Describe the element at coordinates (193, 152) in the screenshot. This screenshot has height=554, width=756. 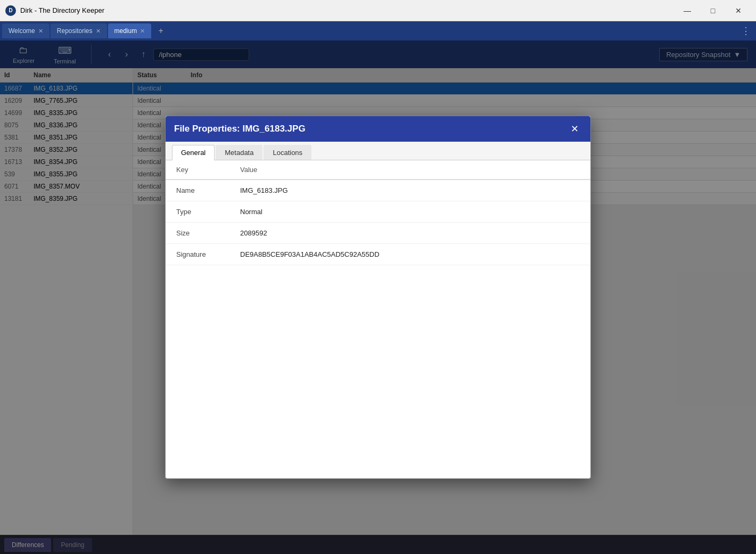
I see `dialog-tab-general: General` at that location.